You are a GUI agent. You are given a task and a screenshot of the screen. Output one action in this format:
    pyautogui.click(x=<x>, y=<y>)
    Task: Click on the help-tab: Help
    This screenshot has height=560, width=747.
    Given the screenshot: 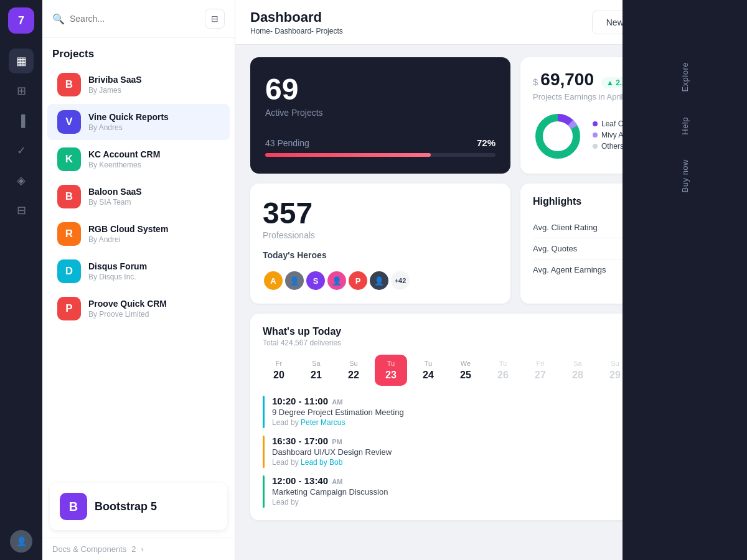 What is the action you would take?
    pyautogui.click(x=685, y=126)
    